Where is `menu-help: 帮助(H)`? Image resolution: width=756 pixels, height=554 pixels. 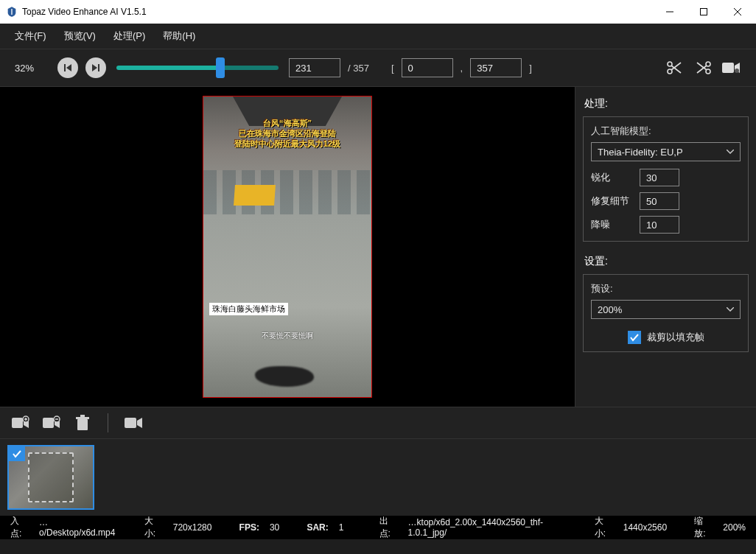
menu-help: 帮助(H) is located at coordinates (179, 36).